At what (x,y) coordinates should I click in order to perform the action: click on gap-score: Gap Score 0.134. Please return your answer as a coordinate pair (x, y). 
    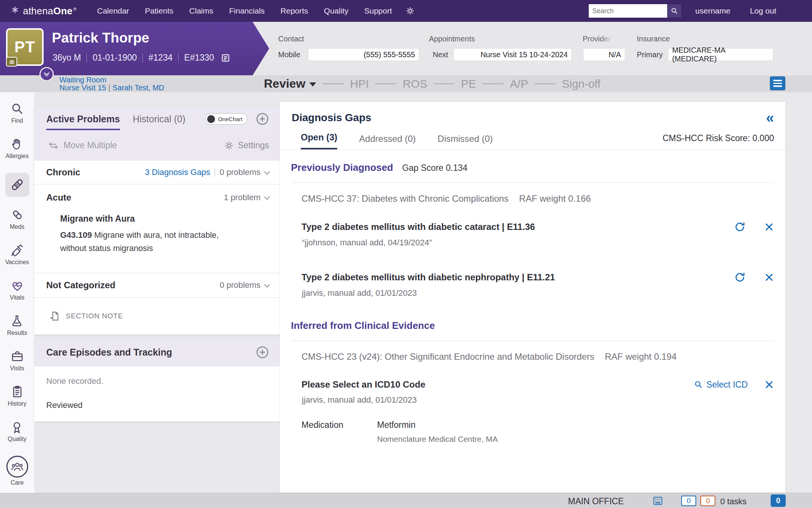
    Looking at the image, I should click on (435, 168).